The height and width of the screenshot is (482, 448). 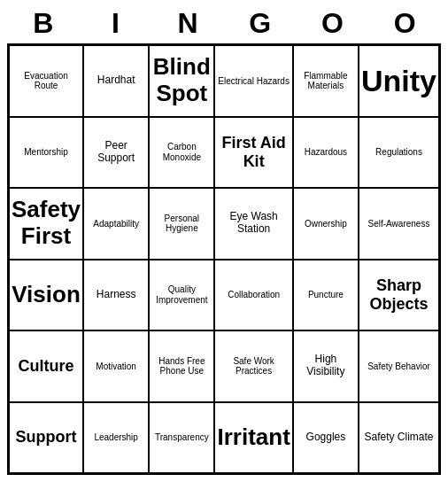 I want to click on bingo-cell-30: Support, so click(x=46, y=438).